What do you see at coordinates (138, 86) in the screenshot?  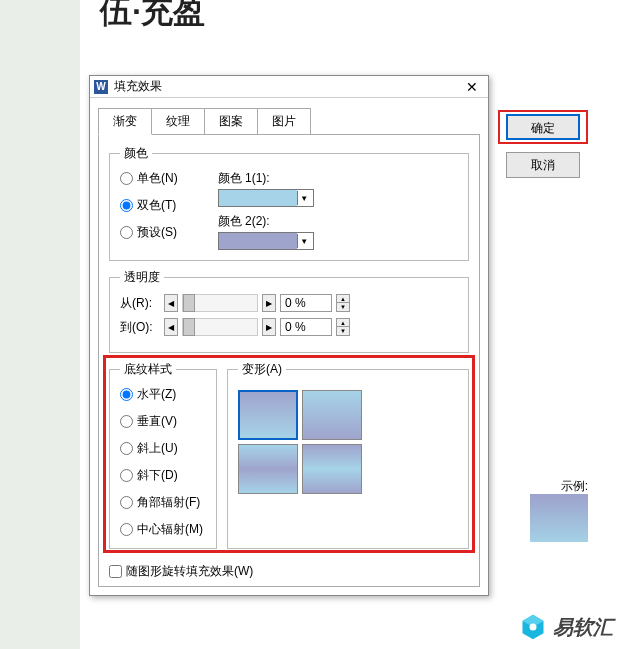 I see `dialog-title: 填充效果` at bounding box center [138, 86].